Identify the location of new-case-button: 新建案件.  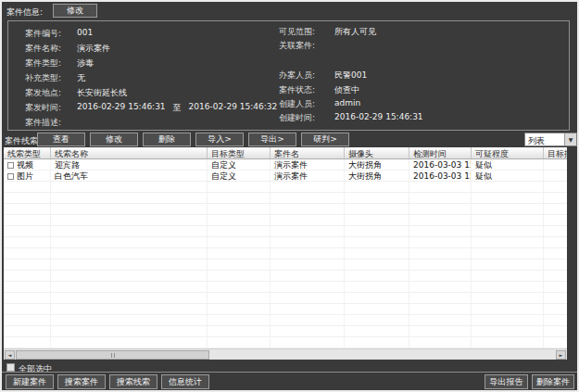
(30, 382).